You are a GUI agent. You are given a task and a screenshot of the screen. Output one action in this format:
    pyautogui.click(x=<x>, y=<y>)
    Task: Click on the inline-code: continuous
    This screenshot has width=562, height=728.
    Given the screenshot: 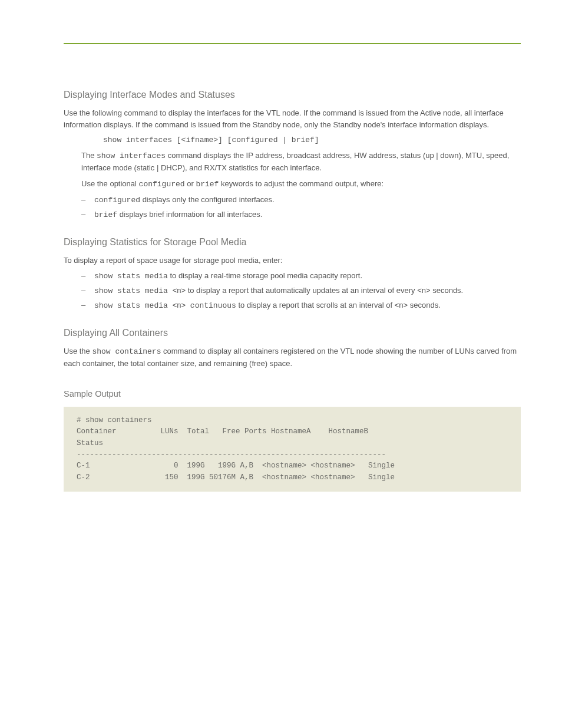 What is the action you would take?
    pyautogui.click(x=211, y=305)
    